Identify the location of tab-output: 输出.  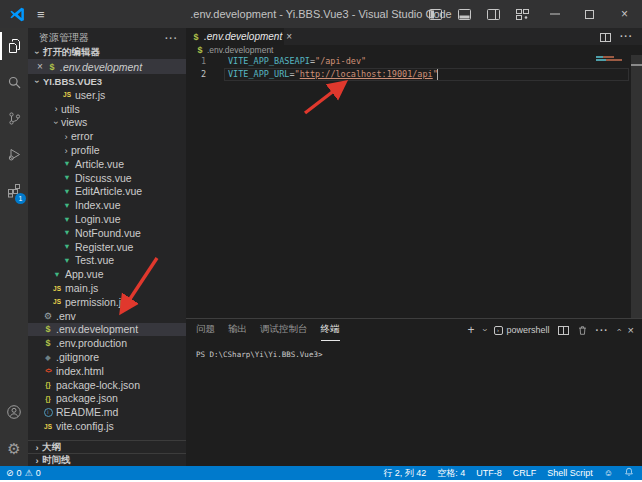
(238, 330).